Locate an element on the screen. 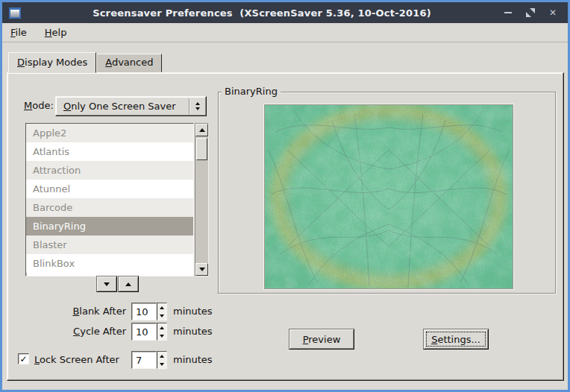 The height and width of the screenshot is (392, 570). close-icon: ✕ is located at coordinates (553, 13).